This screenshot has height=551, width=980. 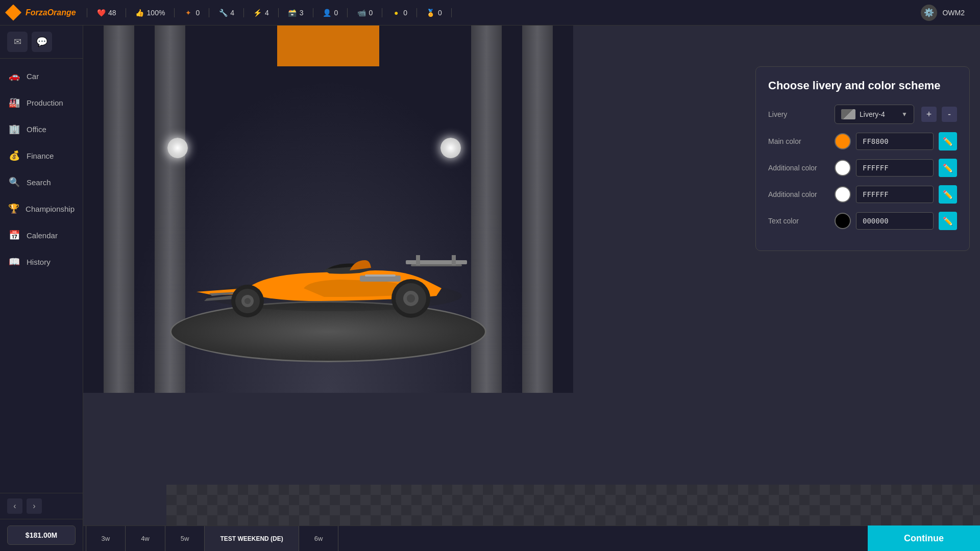 What do you see at coordinates (267, 13) in the screenshot?
I see `tools2-value: 4` at bounding box center [267, 13].